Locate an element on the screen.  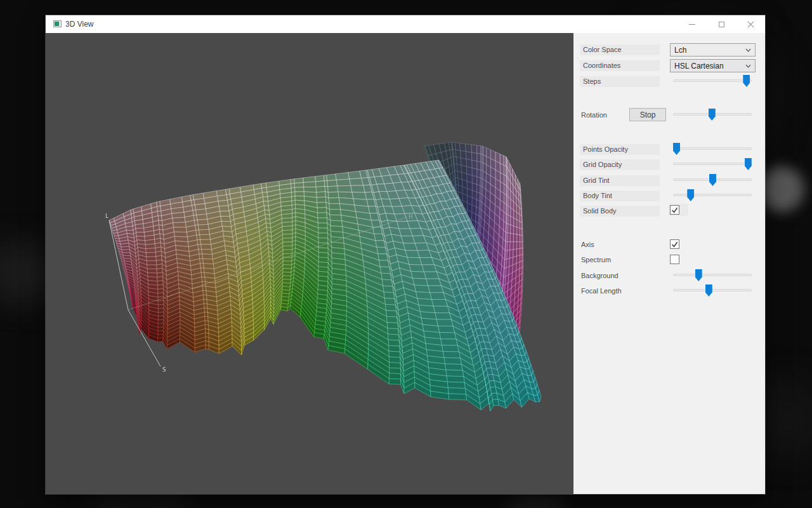
focal-length-label: Focal Length is located at coordinates (601, 291).